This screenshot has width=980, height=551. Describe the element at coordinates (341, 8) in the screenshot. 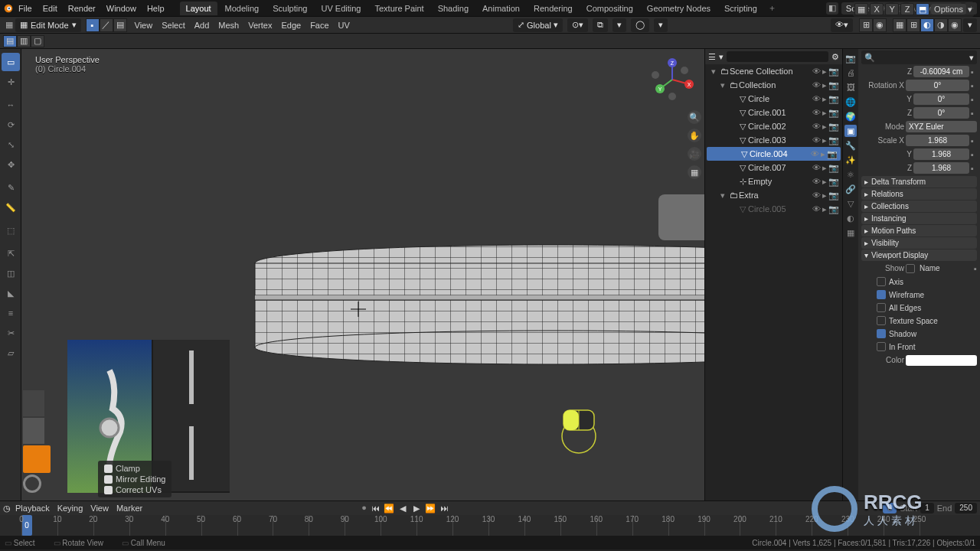

I see `tab-uv-editing: UV Editing` at that location.